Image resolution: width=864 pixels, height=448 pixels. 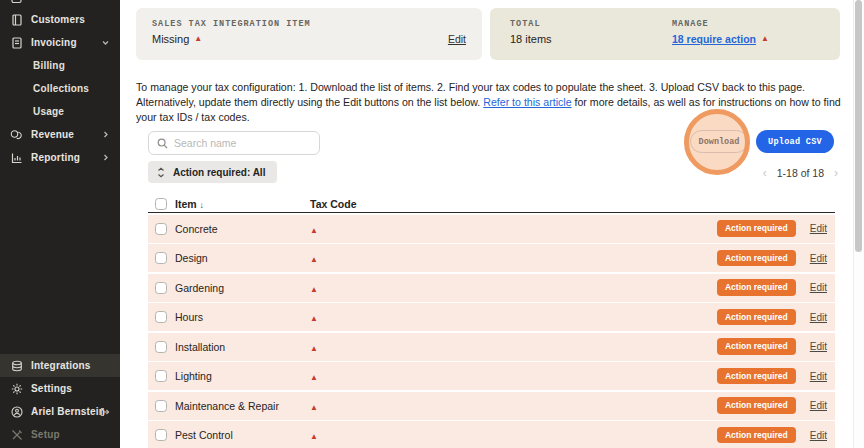 What do you see at coordinates (60, 224) in the screenshot?
I see `sidebar: Customers Invoicing Billing Collections …` at bounding box center [60, 224].